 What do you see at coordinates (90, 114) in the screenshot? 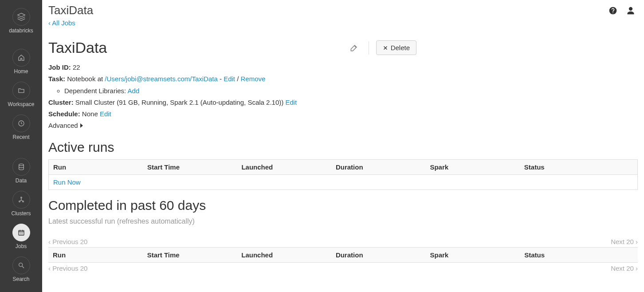
I see `schedule-value: None` at bounding box center [90, 114].